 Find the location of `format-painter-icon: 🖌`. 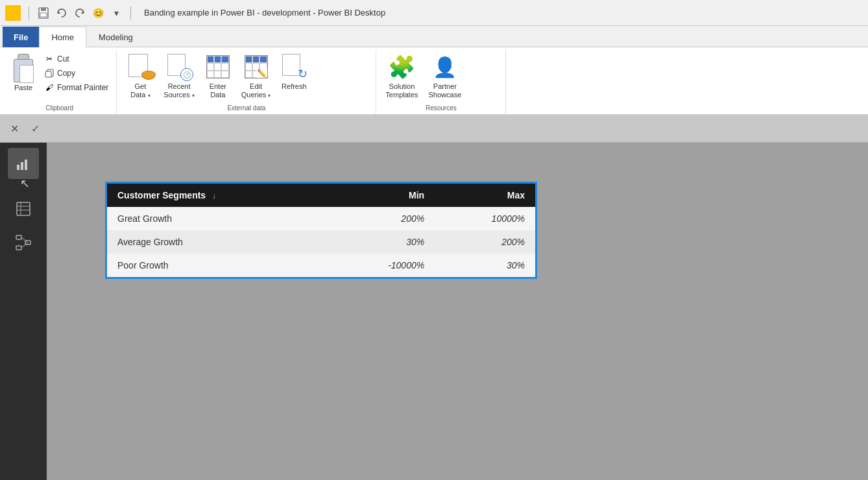

format-painter-icon: 🖌 is located at coordinates (49, 88).